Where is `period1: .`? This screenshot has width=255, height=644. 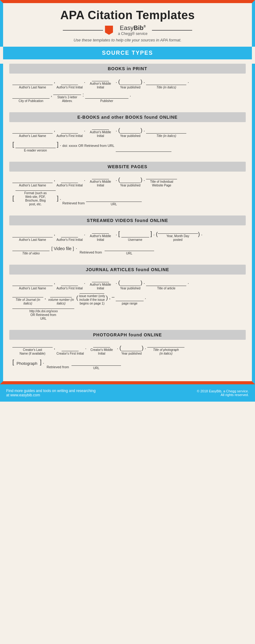 period1: . is located at coordinates (84, 84).